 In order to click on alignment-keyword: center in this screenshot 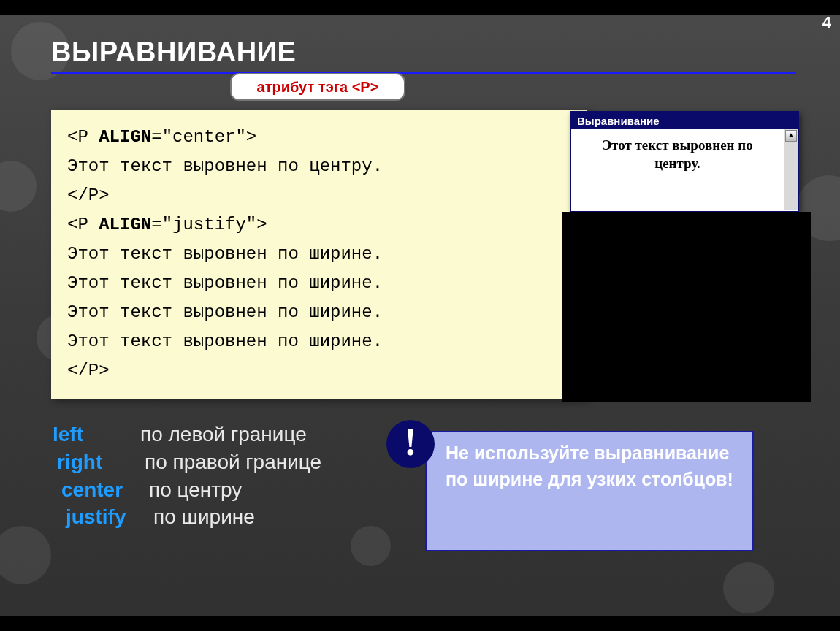, I will do `click(101, 490)`.